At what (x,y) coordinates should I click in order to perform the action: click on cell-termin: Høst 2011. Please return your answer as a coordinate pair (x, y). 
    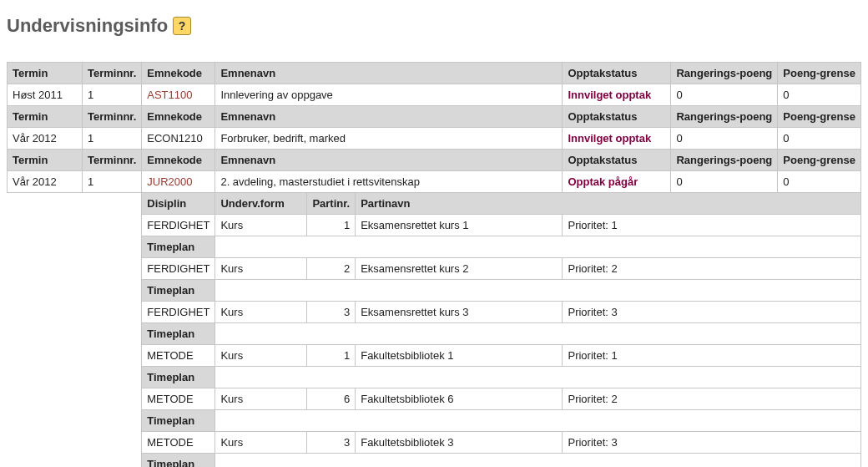
    Looking at the image, I should click on (45, 95).